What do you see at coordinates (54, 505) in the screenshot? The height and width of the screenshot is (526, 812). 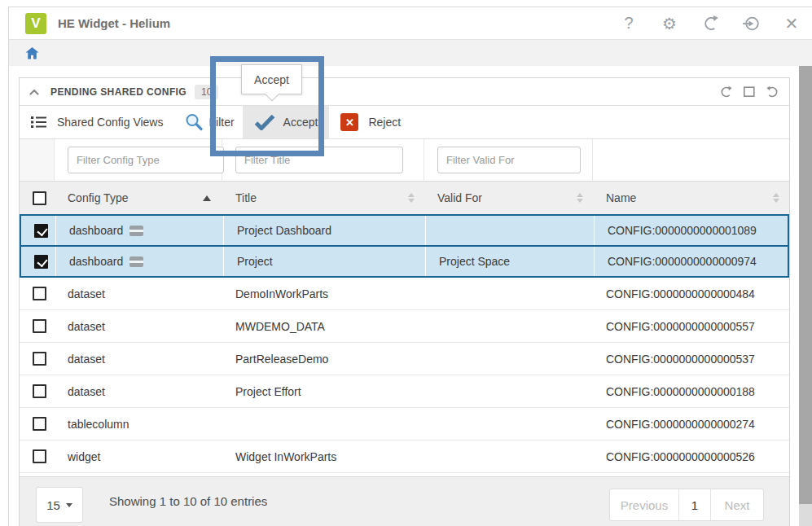 I see `page-size-value: 15` at bounding box center [54, 505].